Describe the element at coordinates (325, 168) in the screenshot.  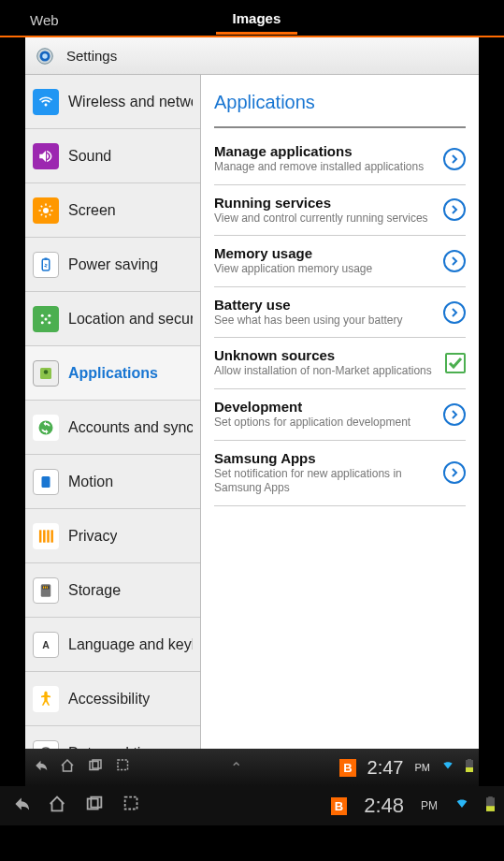
I see `row-subtitle: Manage and remove installed applications` at that location.